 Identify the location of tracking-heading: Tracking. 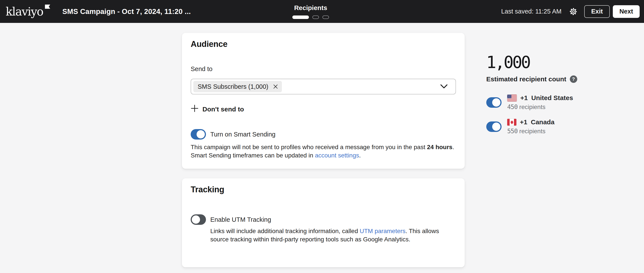
(324, 190).